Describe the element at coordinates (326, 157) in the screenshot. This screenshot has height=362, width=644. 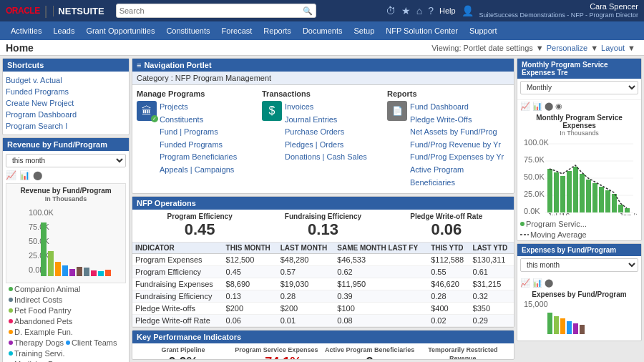
I see `link-donations: Donations | Cash Sales` at that location.